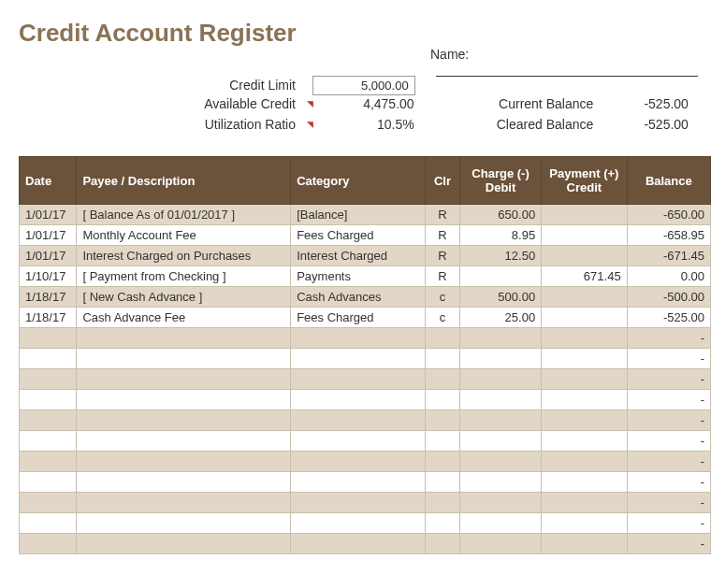 This screenshot has height=588, width=711. Describe the element at coordinates (183, 236) in the screenshot. I see `payee-cell: Monthly Account Fee` at that location.